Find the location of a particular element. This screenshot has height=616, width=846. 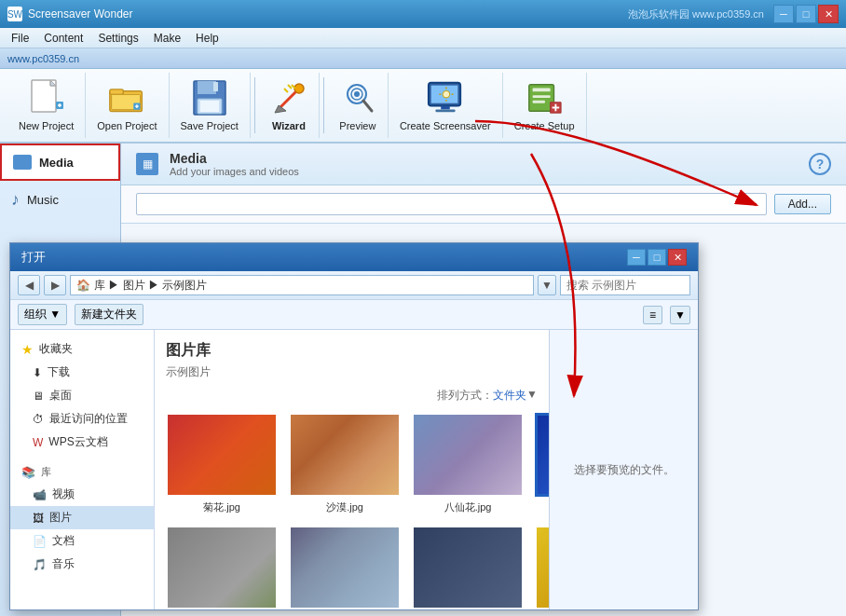

video-icon: 📹 is located at coordinates (39, 495).